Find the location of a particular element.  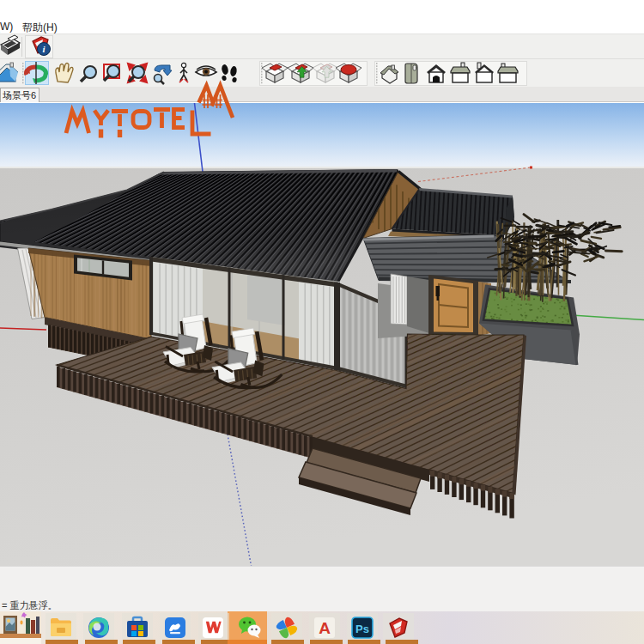

svg-text: A is located at coordinates (325, 629).